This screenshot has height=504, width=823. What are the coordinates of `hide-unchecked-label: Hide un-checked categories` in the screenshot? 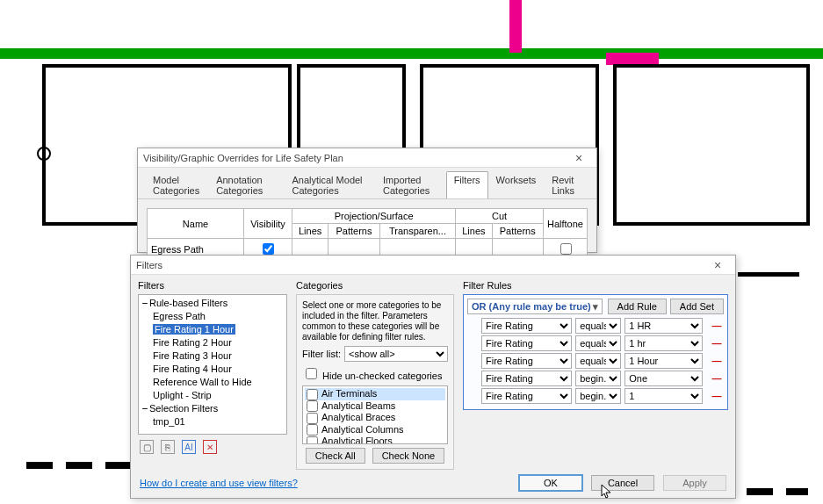 It's located at (382, 376).